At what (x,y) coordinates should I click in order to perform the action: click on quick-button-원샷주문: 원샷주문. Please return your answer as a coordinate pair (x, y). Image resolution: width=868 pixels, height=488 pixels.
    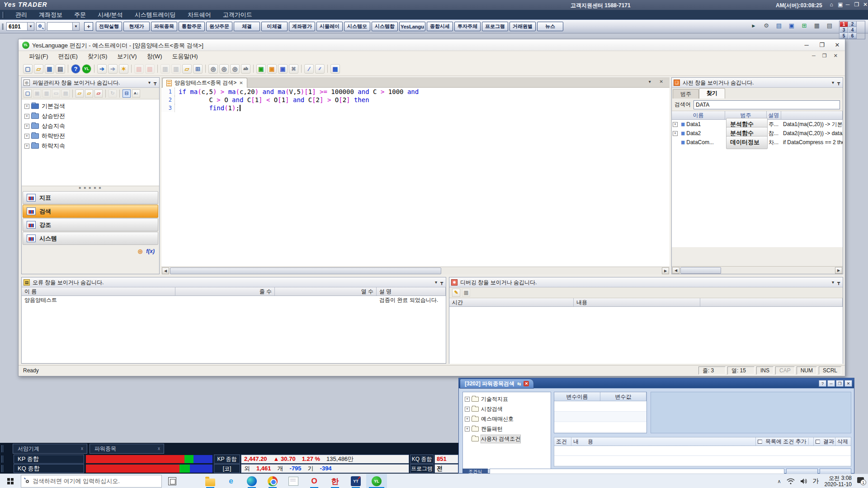
    Looking at the image, I should click on (219, 26).